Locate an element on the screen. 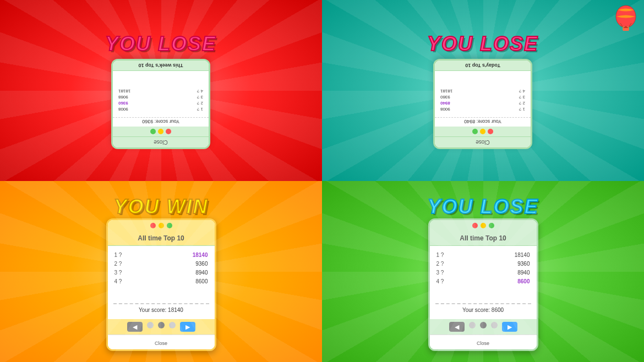 The image size is (644, 362). result-text-q1: YOU LOSE is located at coordinates (161, 44).